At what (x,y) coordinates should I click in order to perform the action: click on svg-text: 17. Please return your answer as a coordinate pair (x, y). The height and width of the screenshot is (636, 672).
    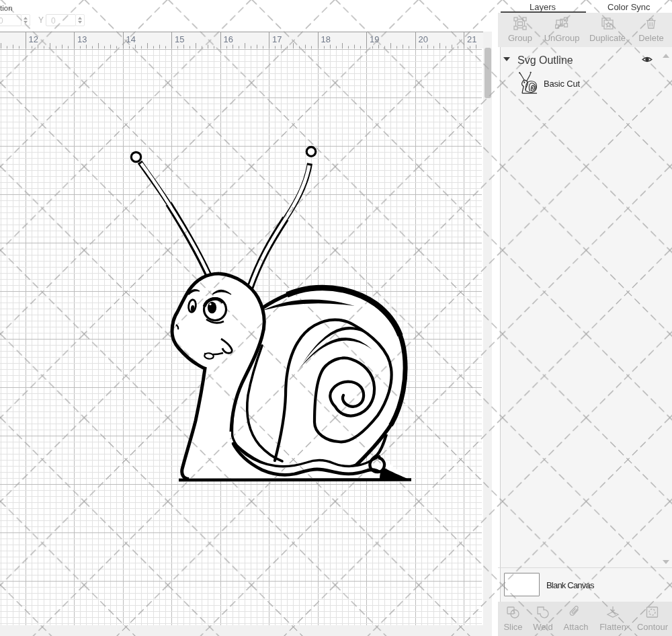
    Looking at the image, I should click on (277, 39).